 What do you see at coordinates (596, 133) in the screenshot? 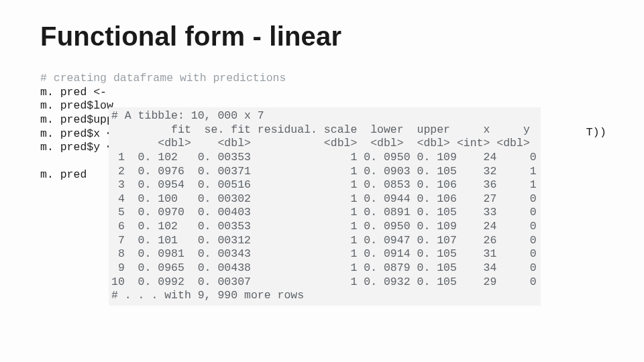
I see `trailing-code-fragment: T))` at bounding box center [596, 133].